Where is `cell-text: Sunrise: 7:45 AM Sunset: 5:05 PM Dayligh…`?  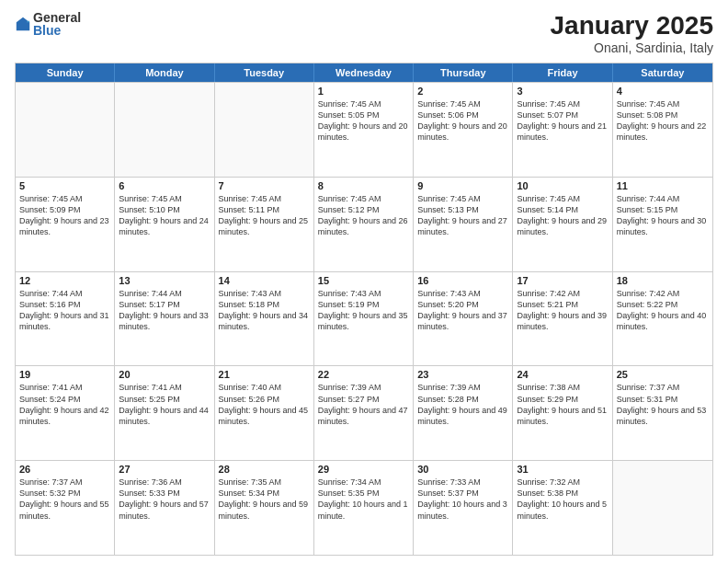
cell-text: Sunrise: 7:45 AM Sunset: 5:05 PM Dayligh… is located at coordinates (364, 121).